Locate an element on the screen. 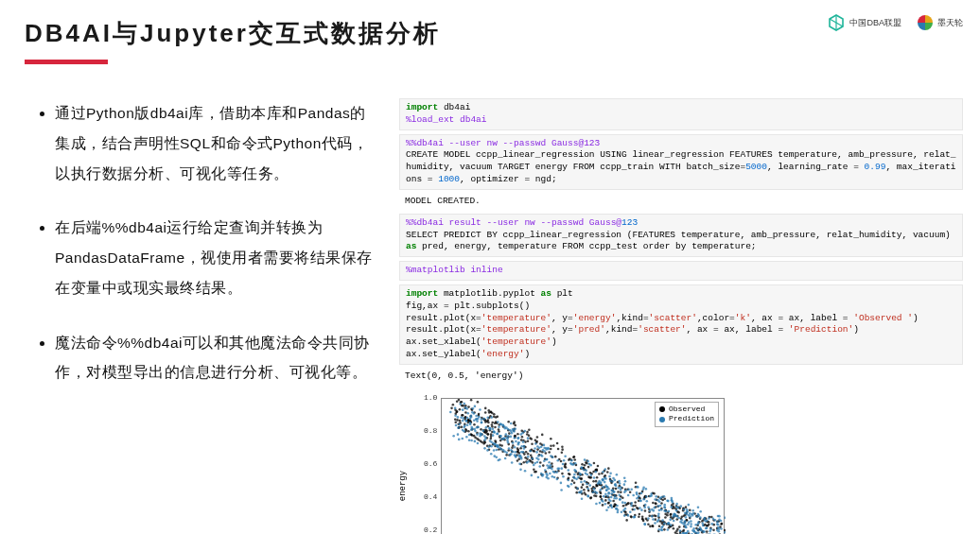  code-text: , ax = ax, label = is located at coordinates (738, 329).